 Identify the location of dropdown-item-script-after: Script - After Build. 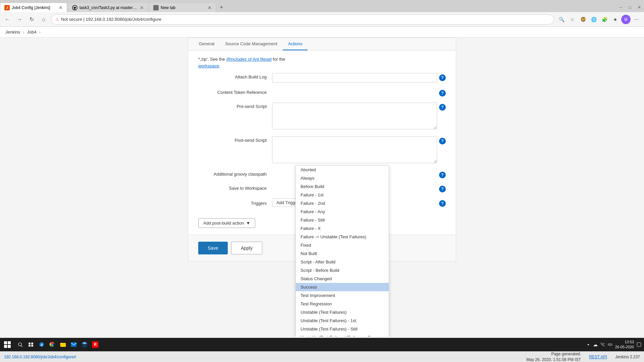
(342, 262).